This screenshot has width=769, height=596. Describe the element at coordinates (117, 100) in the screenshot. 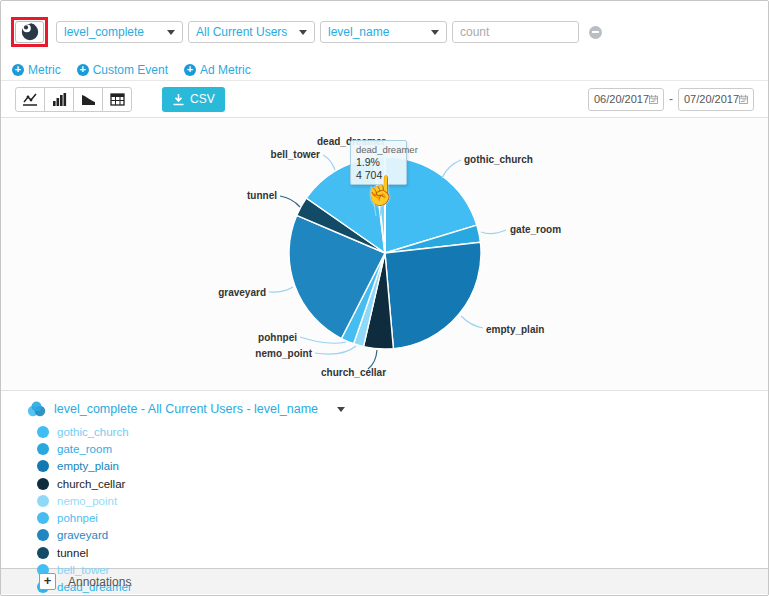

I see `table-view-button` at that location.